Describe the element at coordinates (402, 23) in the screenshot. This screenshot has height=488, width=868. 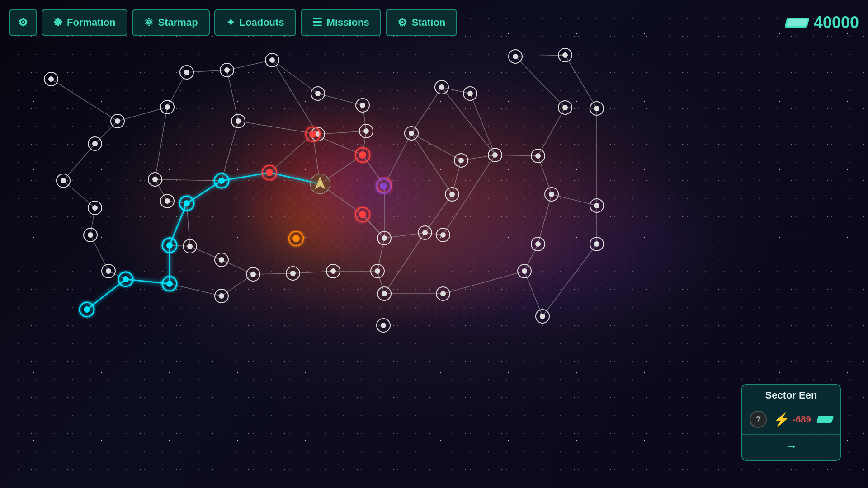
I see `station-icon: ⚙` at that location.